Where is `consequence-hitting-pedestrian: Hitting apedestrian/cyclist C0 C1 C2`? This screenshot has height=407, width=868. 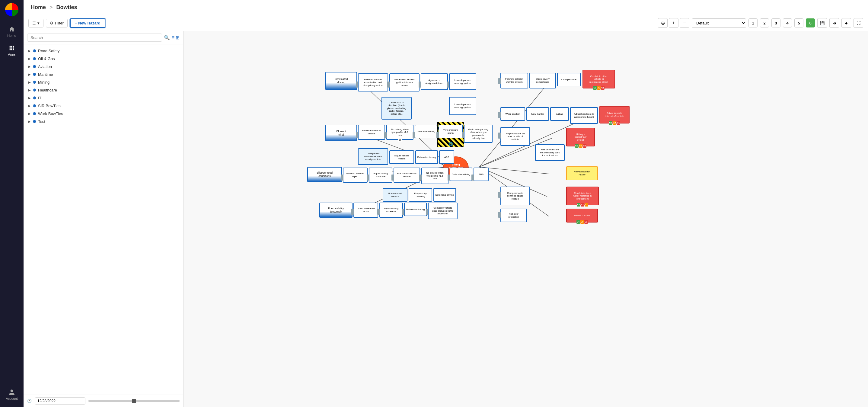 consequence-hitting-pedestrian: Hitting apedestrian/cyclist C0 C1 C2 is located at coordinates (580, 137).